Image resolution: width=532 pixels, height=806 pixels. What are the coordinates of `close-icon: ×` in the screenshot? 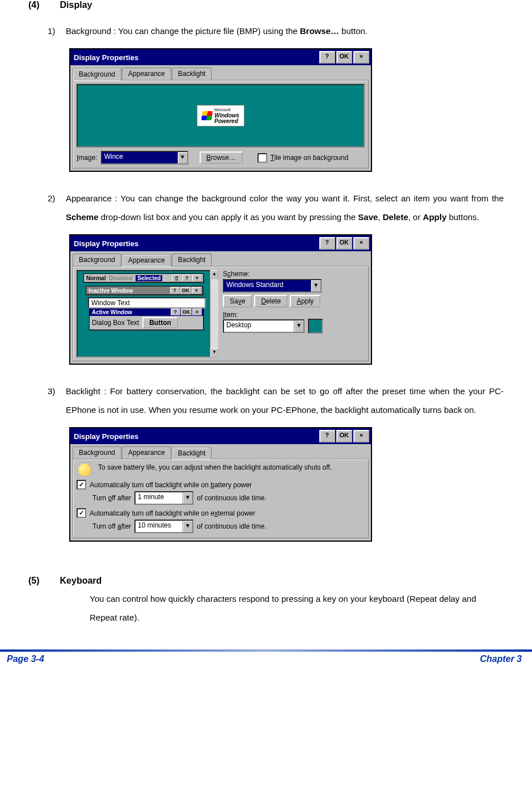 It's located at (197, 278).